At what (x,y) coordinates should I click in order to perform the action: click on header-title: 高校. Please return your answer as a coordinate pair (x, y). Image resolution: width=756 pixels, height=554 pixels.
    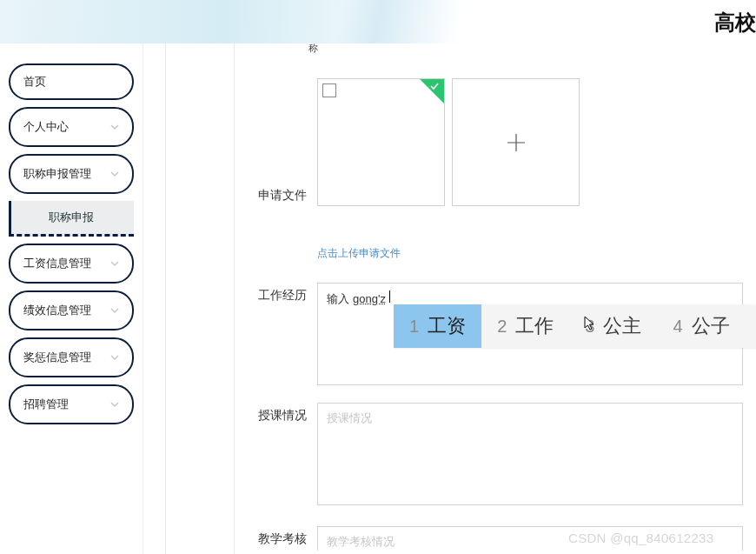
    Looking at the image, I should click on (735, 23).